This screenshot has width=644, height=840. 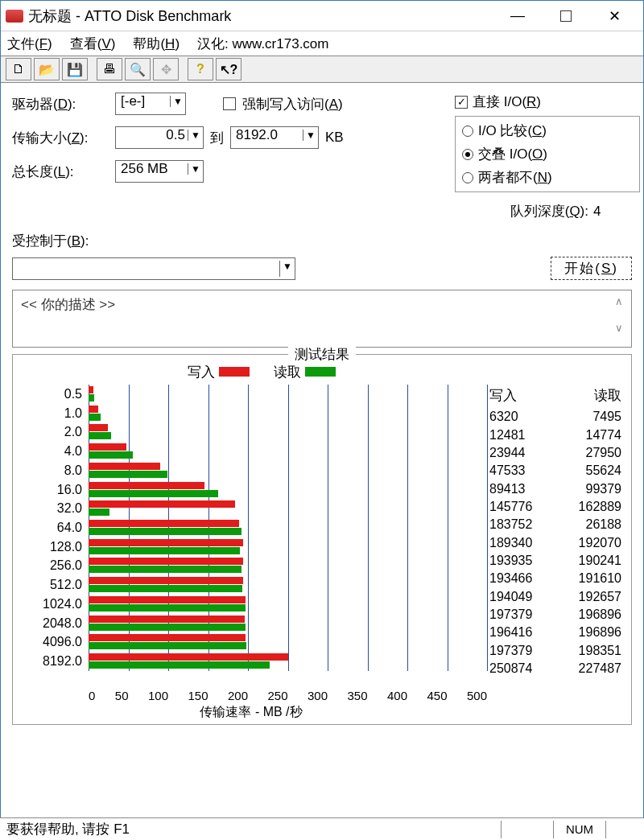 What do you see at coordinates (261, 16) in the screenshot?
I see `window-title: 无标题 - ATTO Disk Benchmark` at bounding box center [261, 16].